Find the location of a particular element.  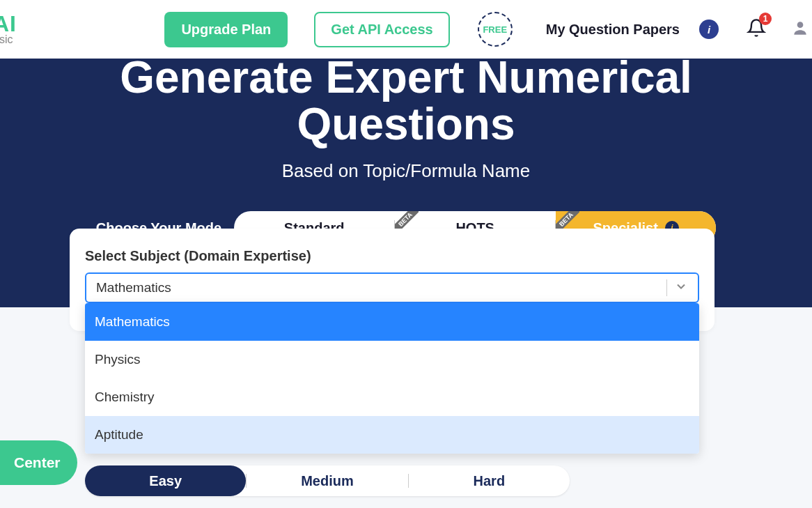

user-menu-button is located at coordinates (800, 29).